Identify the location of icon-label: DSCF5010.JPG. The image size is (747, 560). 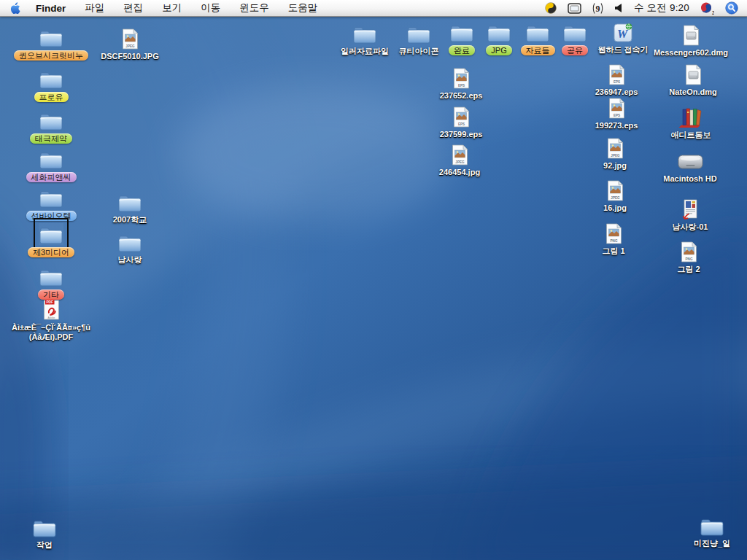
(130, 57).